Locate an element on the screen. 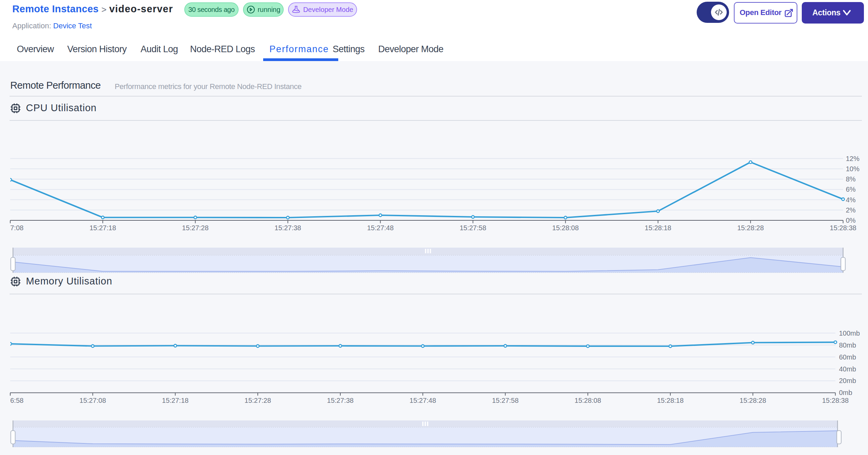 Image resolution: width=868 pixels, height=455 pixels. svg-text: 60mb is located at coordinates (848, 357).